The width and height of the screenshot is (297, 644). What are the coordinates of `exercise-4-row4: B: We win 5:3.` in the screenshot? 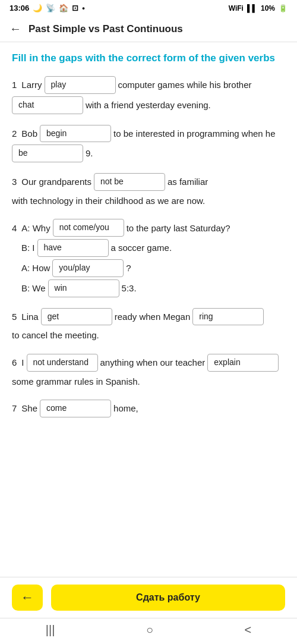 It's located at (153, 288).